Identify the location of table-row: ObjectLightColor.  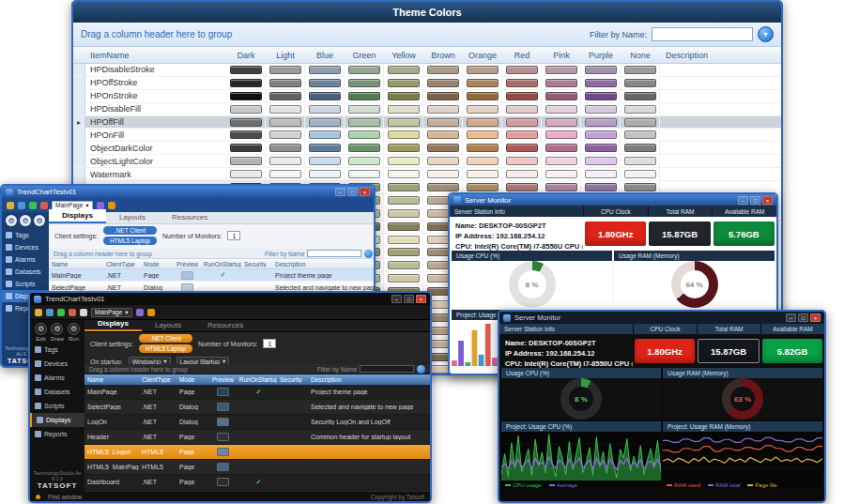
(427, 161).